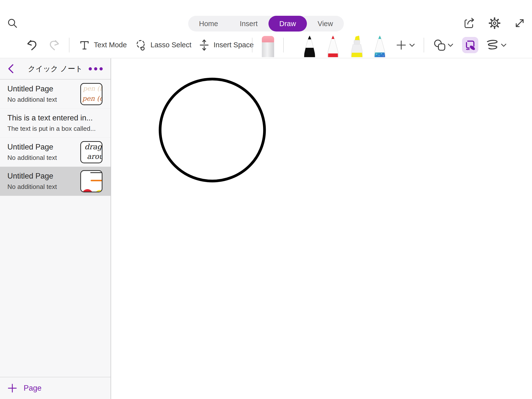  Describe the element at coordinates (103, 45) in the screenshot. I see `text-mode-button: Text Mode` at that location.